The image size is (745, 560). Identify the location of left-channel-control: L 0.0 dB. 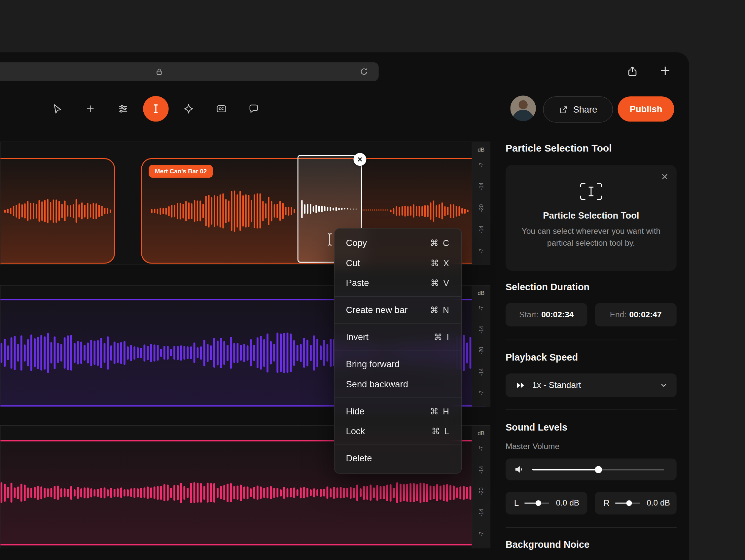
(546, 503).